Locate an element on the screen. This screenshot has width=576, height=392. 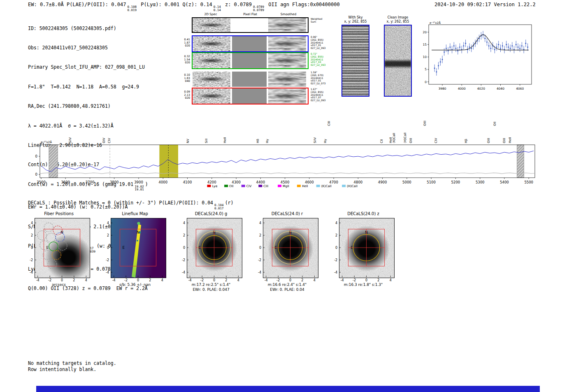
decals-z-panel: DECaLS(24.0) z -4-4-2-2002244NE m:16.3 r… is located at coordinates (363, 252).